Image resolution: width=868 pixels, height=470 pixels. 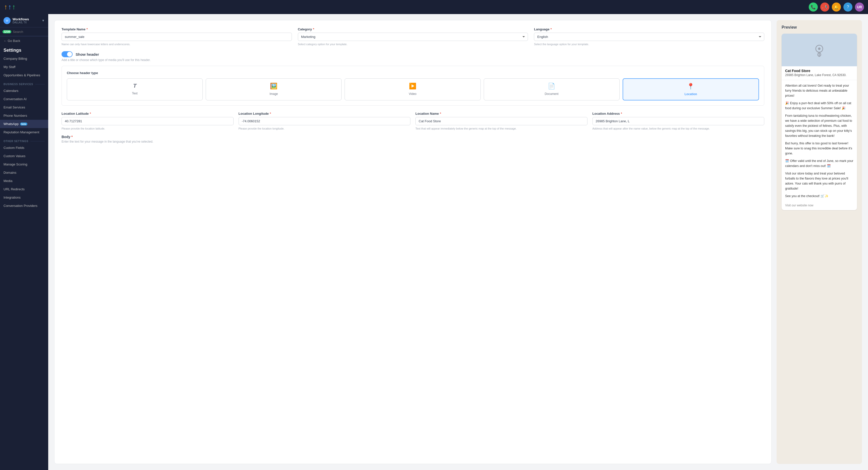 What do you see at coordinates (24, 132) in the screenshot?
I see `sidebar-item-reputation-management: Reputation Management` at bounding box center [24, 132].